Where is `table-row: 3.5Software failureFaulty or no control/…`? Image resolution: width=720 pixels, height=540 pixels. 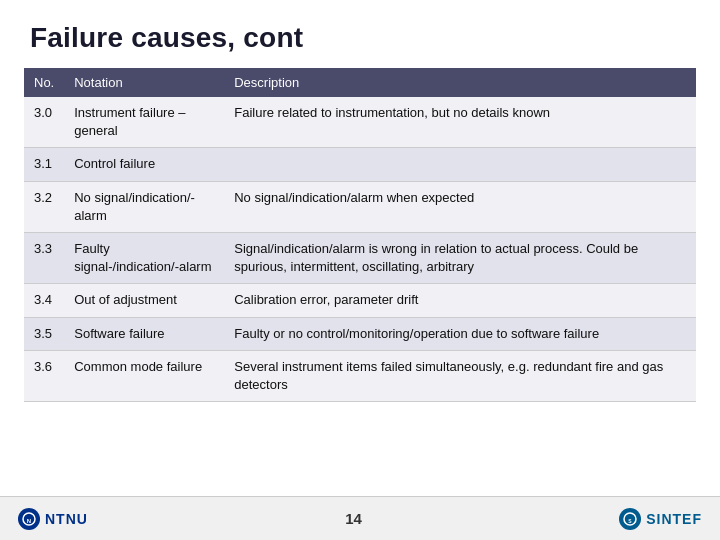
table-row: 3.5Software failureFaulty or no control/… is located at coordinates (360, 334).